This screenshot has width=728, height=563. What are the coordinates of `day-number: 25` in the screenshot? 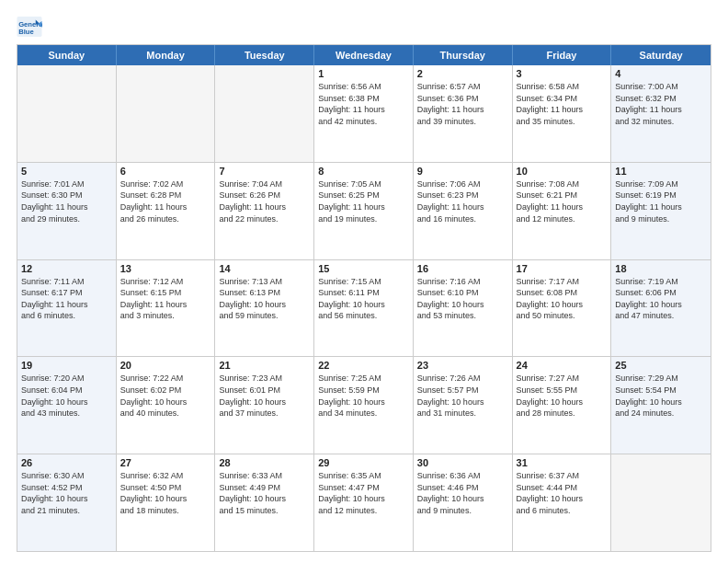 It's located at (661, 365).